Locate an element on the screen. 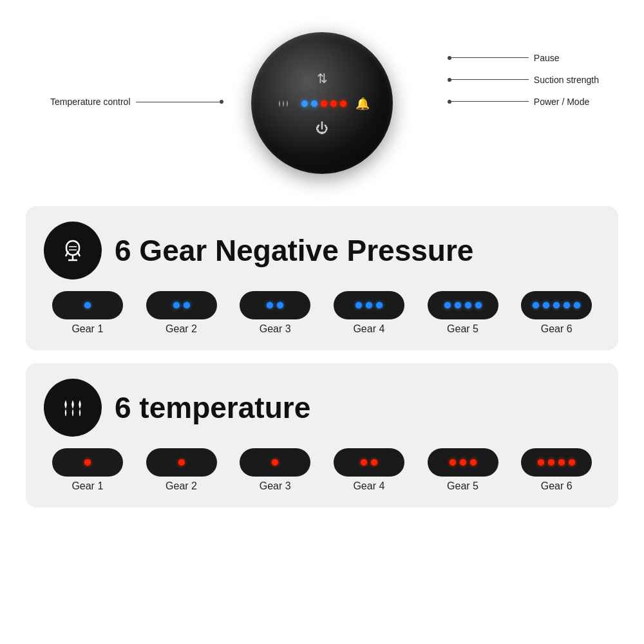 This screenshot has height=644, width=644. control-panel: ⇅ is located at coordinates (322, 103).